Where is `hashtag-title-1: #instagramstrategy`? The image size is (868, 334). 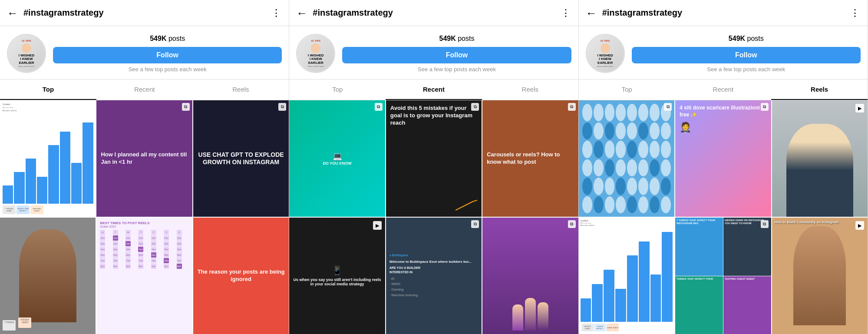 hashtag-title-1: #instagramstrategy is located at coordinates (148, 13).